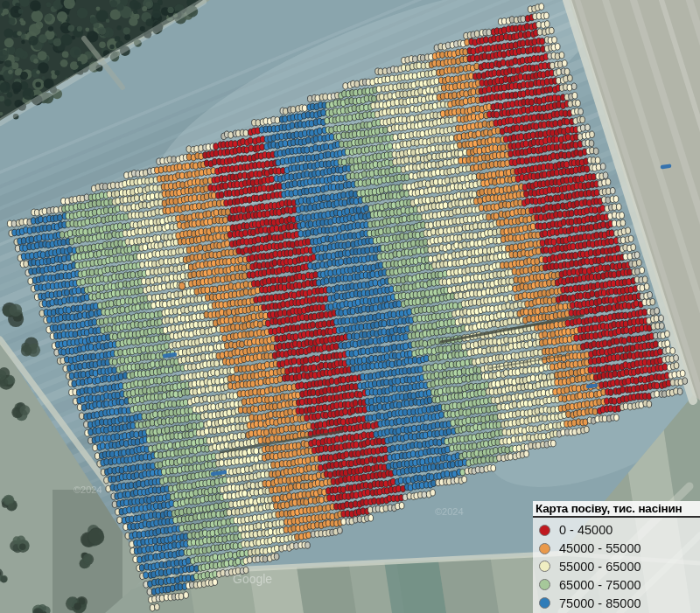 This screenshot has height=613, width=700. I want to click on legend-item-label: 75000 - 85000, so click(600, 603).